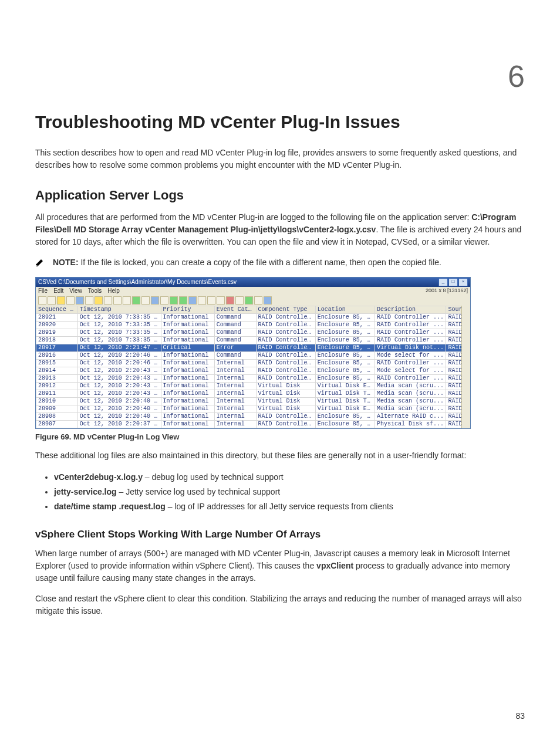  I want to click on table-header-cell: Timestamp, so click(119, 310).